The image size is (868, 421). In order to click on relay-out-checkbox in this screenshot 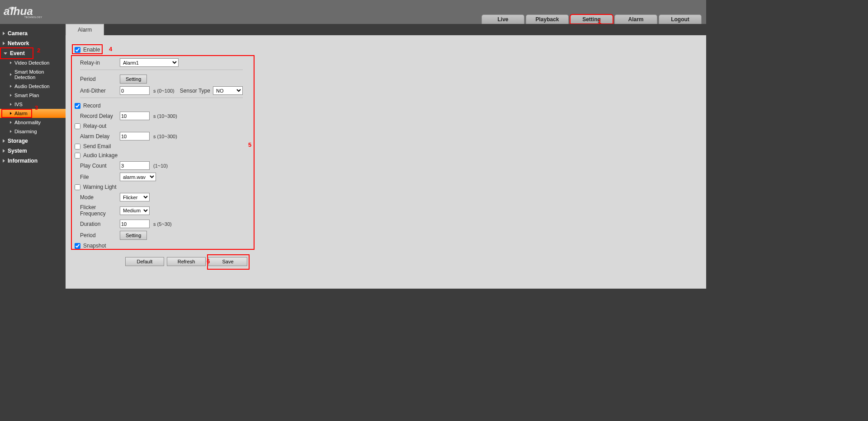, I will do `click(78, 126)`.